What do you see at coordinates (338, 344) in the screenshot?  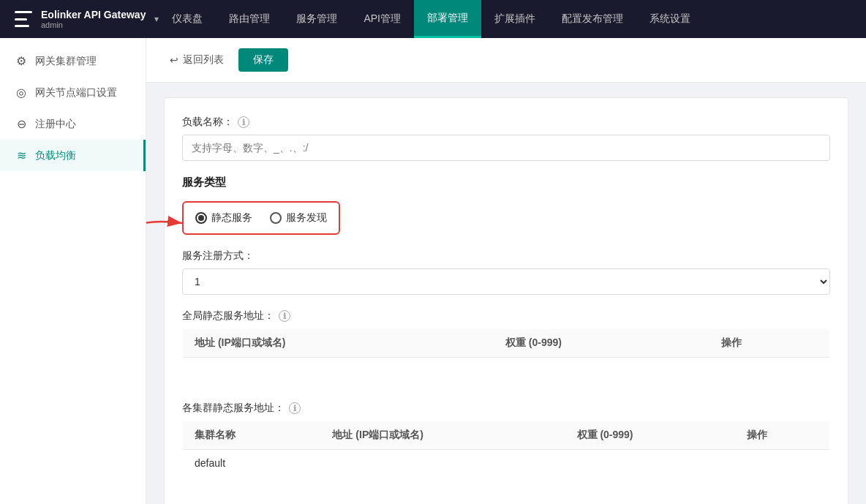 I see `global-col-address: 地址 (IP端口或域名)` at bounding box center [338, 344].